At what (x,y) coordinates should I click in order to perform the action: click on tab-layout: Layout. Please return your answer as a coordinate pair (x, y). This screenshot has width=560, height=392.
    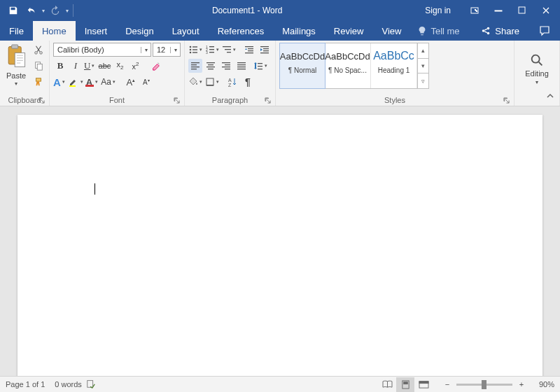
    Looking at the image, I should click on (186, 31).